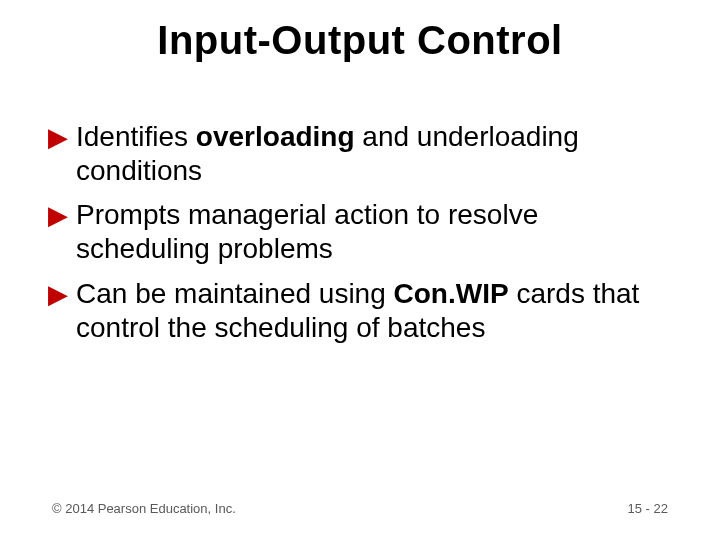  Describe the element at coordinates (360, 40) in the screenshot. I see `slide-title: Input-Output Control` at that location.